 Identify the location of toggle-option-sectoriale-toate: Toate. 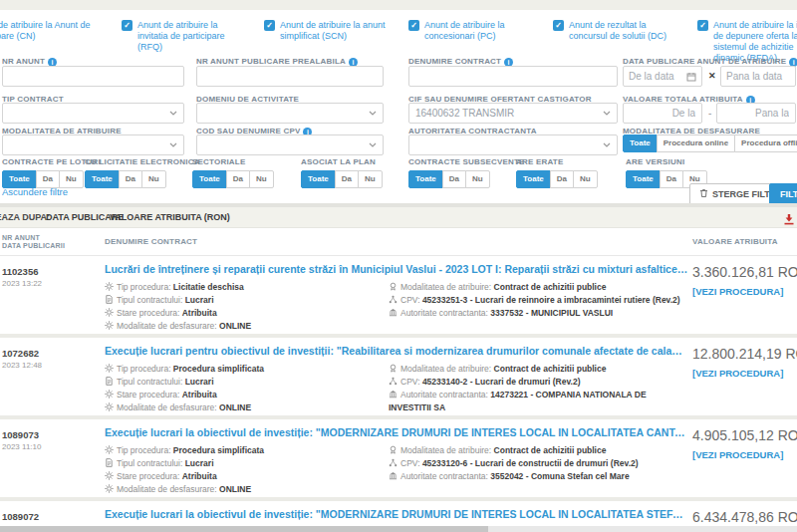
(209, 179).